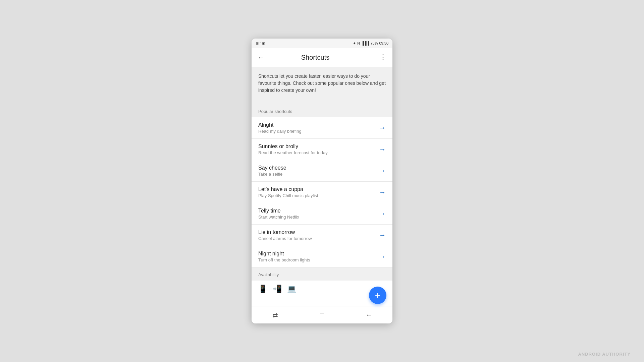  Describe the element at coordinates (317, 257) in the screenshot. I see `shortcut-item-text: Night night Turn off the bedroom lights` at that location.